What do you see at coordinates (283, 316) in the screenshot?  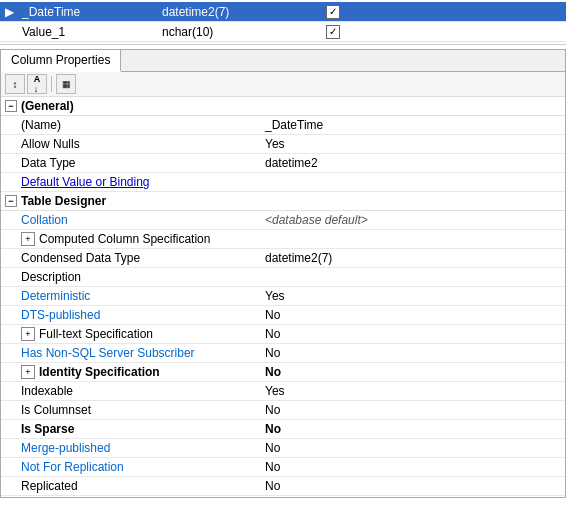 I see `prop-dts-published: DTS-published No` at bounding box center [283, 316].